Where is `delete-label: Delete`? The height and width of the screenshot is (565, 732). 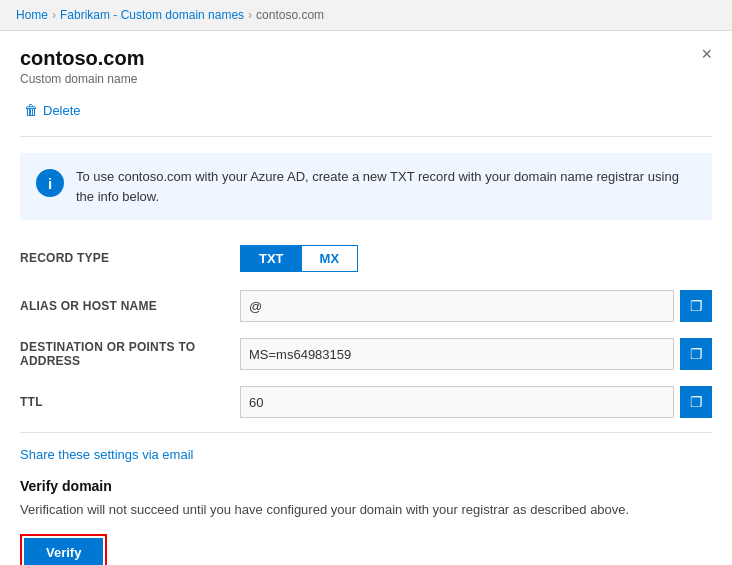 delete-label: Delete is located at coordinates (62, 110).